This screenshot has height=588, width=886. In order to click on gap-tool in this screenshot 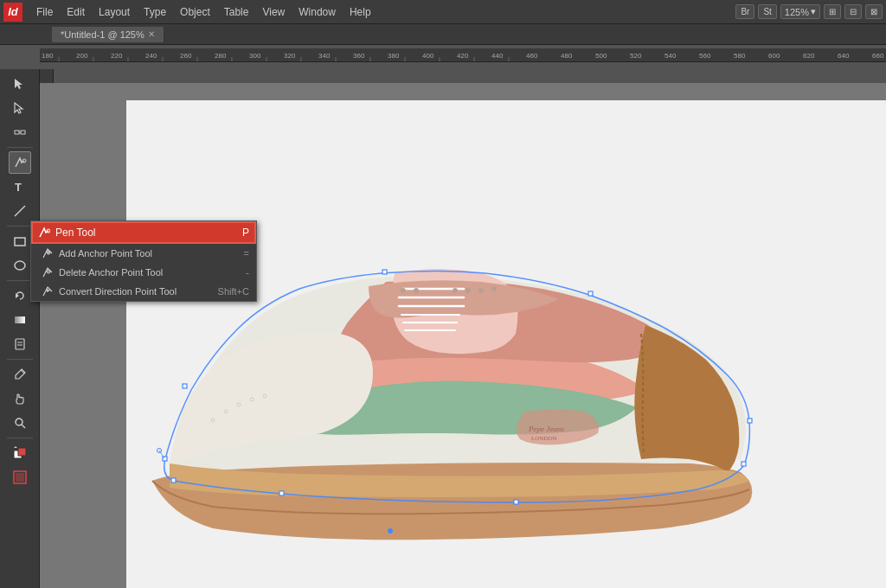, I will do `click(20, 132)`.